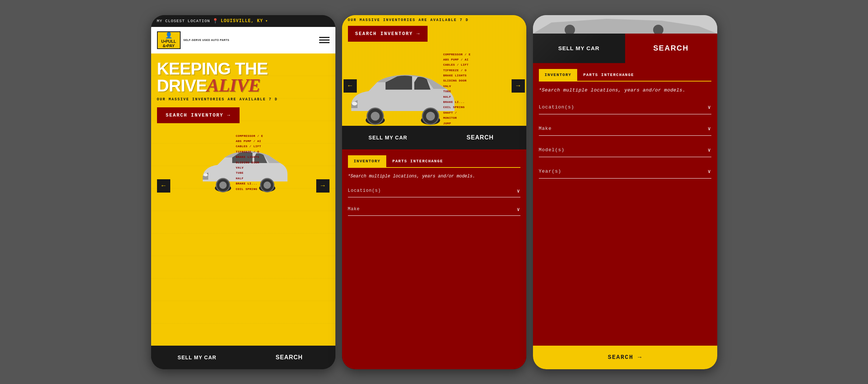 The image size is (868, 384). Describe the element at coordinates (709, 171) in the screenshot. I see `year-chevron-icon-3: ∨` at that location.